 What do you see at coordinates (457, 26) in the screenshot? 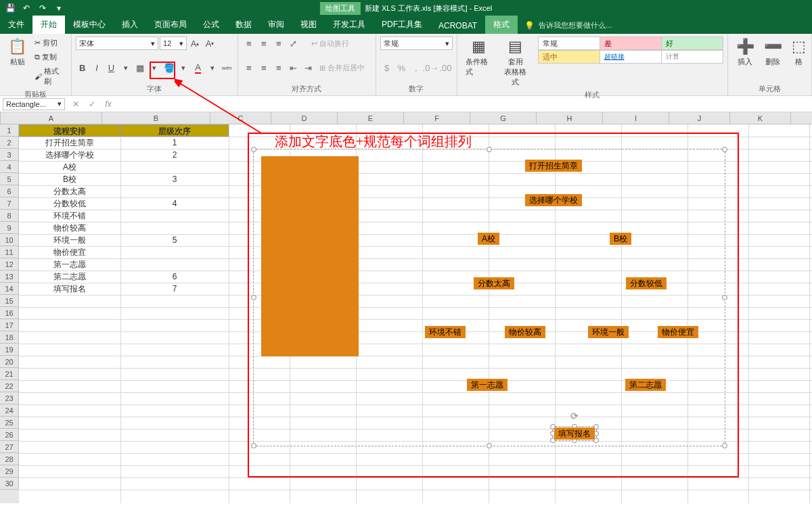
I see `tab-acrobat: ACROBAT` at bounding box center [457, 26].